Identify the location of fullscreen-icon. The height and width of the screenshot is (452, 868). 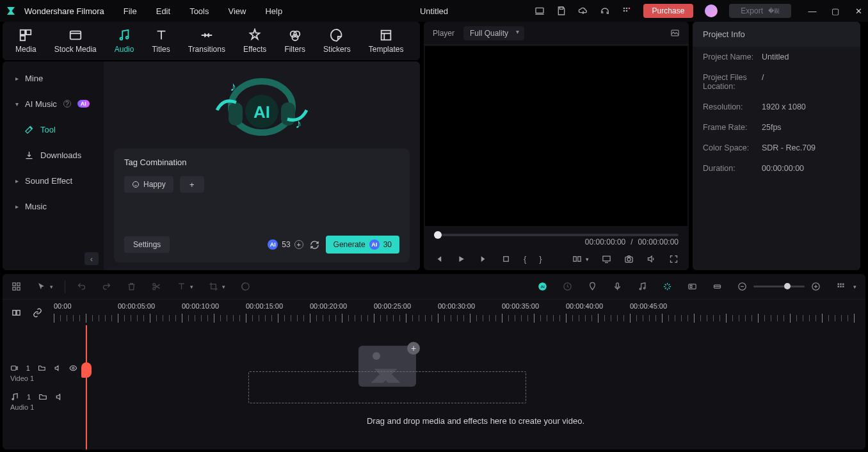
(673, 259).